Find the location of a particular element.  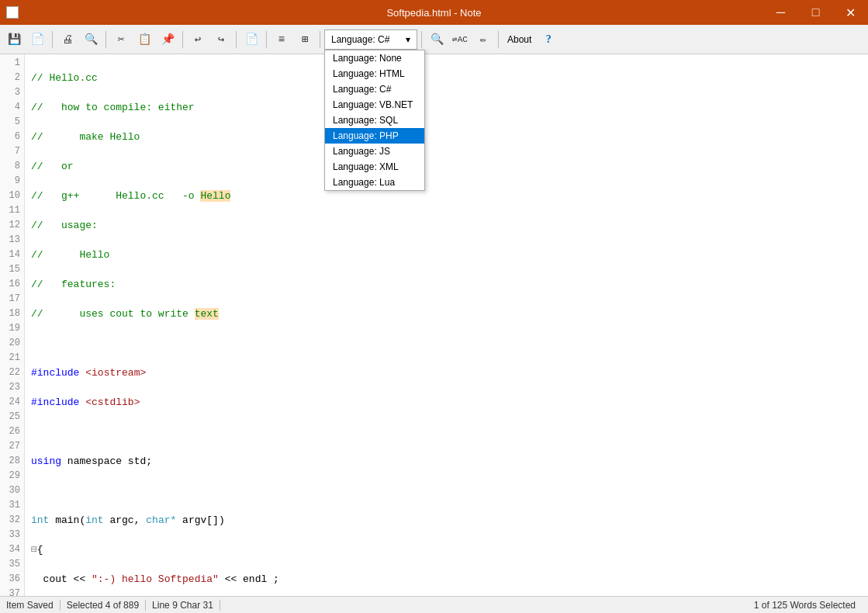

about-button: About is located at coordinates (520, 40).